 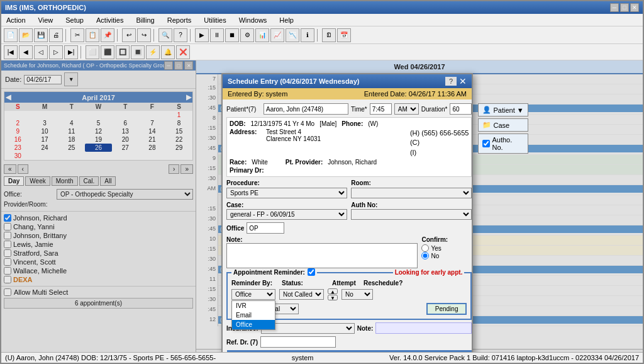 What do you see at coordinates (287, 189) in the screenshot?
I see `procedure-col: Procedure: Sports PE` at bounding box center [287, 189].